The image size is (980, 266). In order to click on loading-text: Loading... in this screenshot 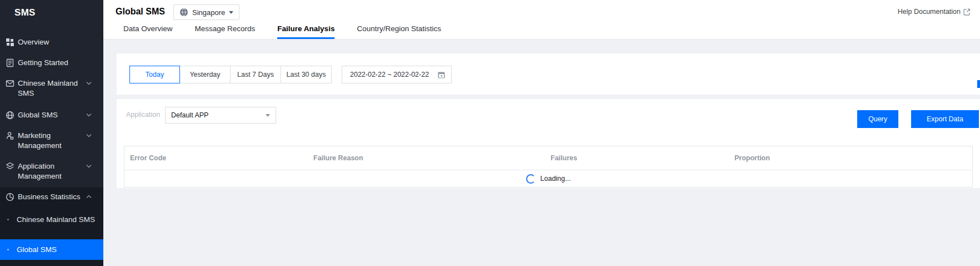, I will do `click(556, 179)`.